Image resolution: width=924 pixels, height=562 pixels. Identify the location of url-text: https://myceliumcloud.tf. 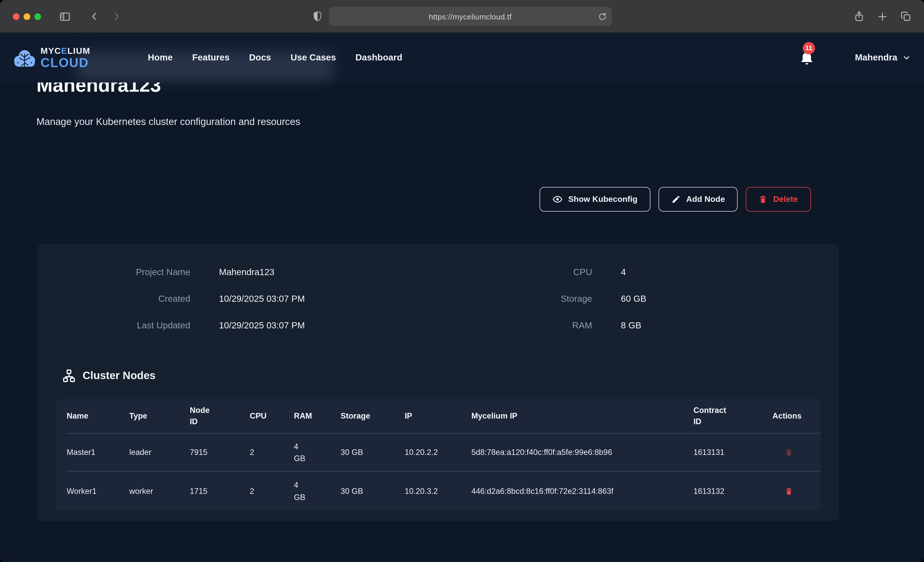
(470, 16).